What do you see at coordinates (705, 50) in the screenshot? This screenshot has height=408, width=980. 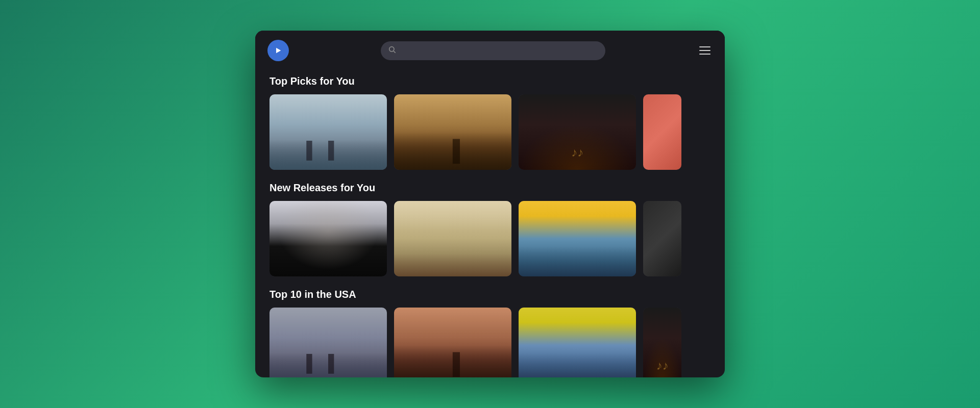 I see `menu-button` at bounding box center [705, 50].